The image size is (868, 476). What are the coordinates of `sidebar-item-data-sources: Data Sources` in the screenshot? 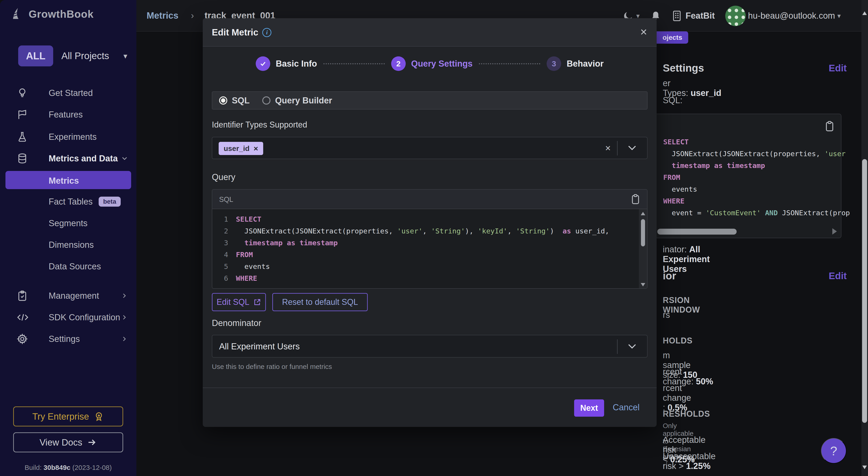 It's located at (68, 266).